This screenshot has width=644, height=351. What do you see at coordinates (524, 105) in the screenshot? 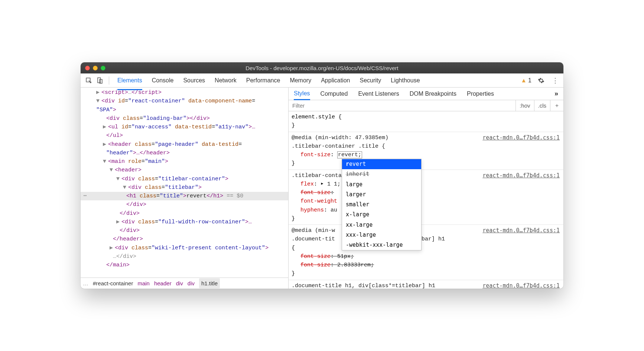
I see `hov-button: :hov` at bounding box center [524, 105].